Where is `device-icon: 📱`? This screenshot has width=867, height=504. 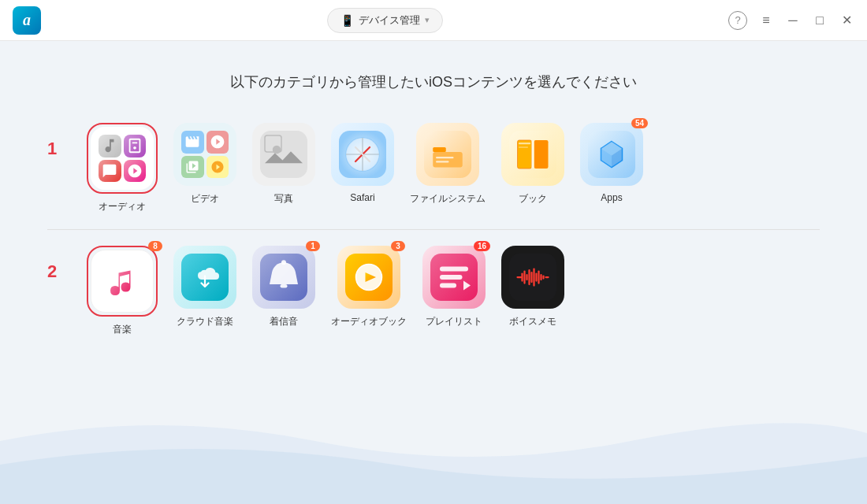
device-icon: 📱 is located at coordinates (347, 20).